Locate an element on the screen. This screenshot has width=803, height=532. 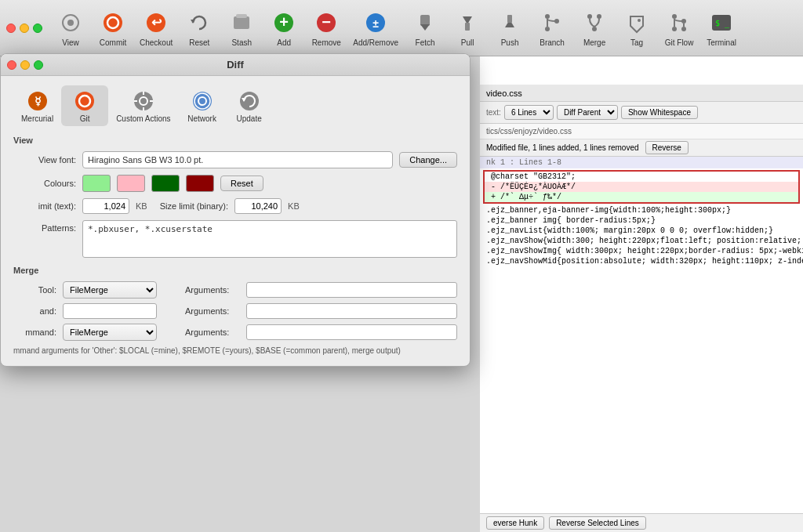
limit-text-label: imit (text): is located at coordinates (45, 206).